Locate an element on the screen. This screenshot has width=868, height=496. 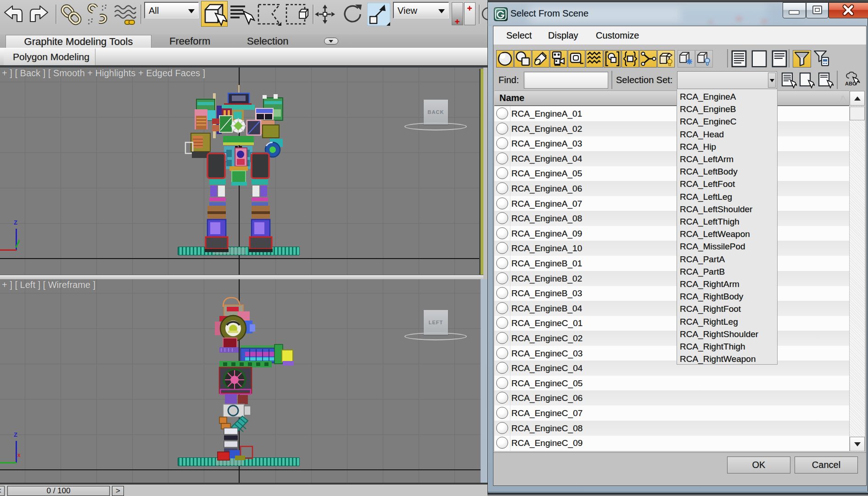
svg-text: ABC is located at coordinates (851, 84).